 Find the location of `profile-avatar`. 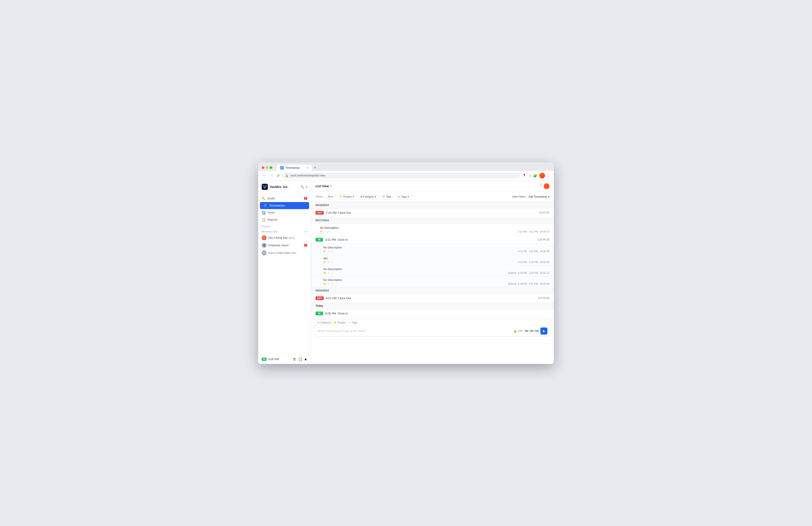

profile-avatar is located at coordinates (542, 175).